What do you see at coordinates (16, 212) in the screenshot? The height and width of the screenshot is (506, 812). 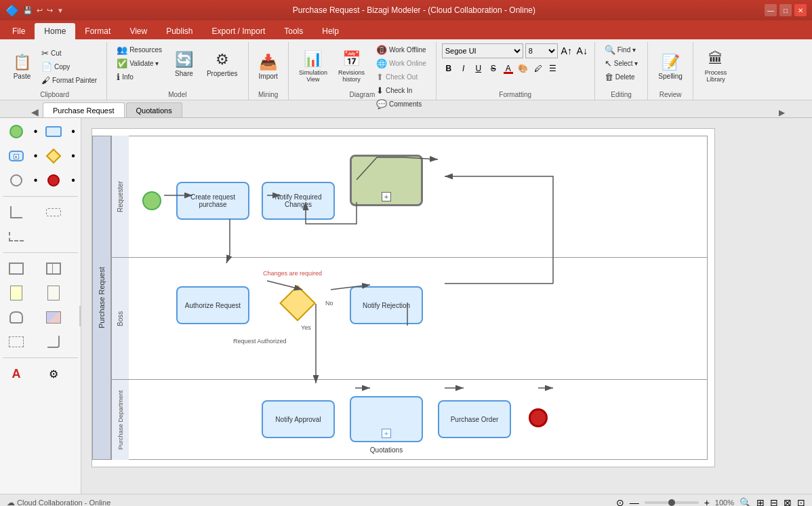 I see `shape-corner-flow` at bounding box center [16, 212].